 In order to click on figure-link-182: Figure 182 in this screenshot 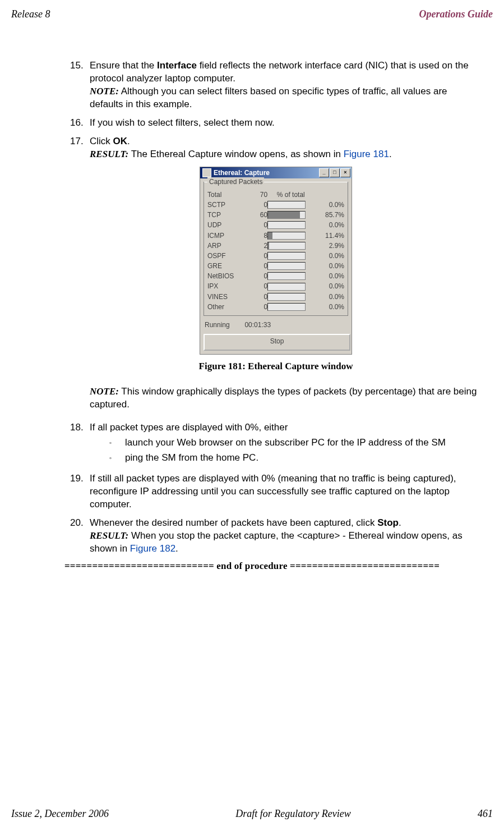, I will do `click(152, 549)`.